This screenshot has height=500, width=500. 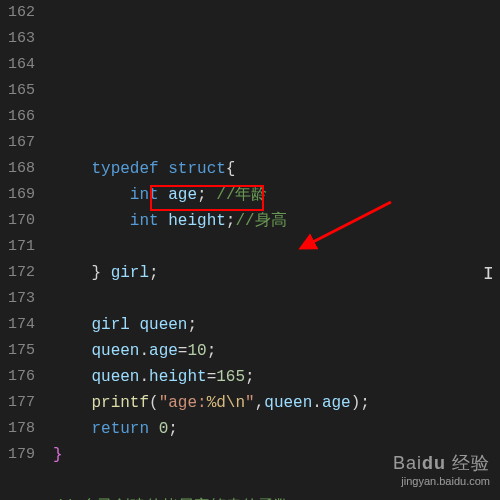 What do you see at coordinates (22, 273) in the screenshot?
I see `line-number: 172` at bounding box center [22, 273].